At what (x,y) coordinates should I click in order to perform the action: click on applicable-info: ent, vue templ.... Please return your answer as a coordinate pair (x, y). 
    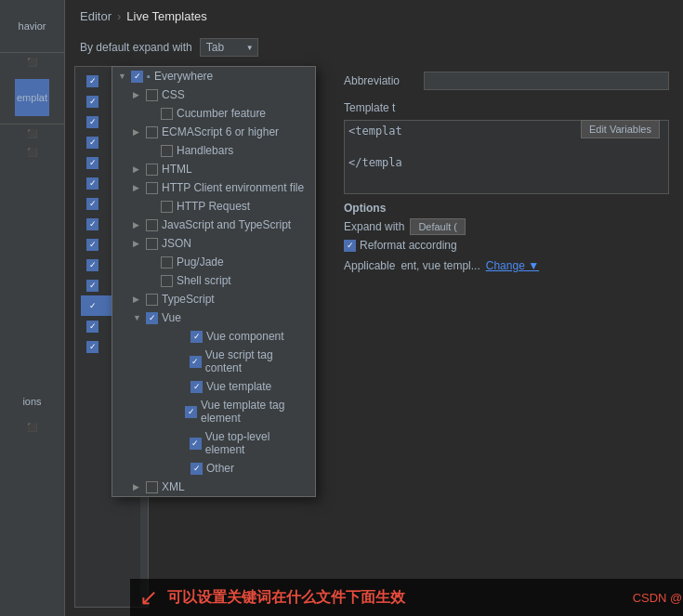
    Looking at the image, I should click on (440, 266).